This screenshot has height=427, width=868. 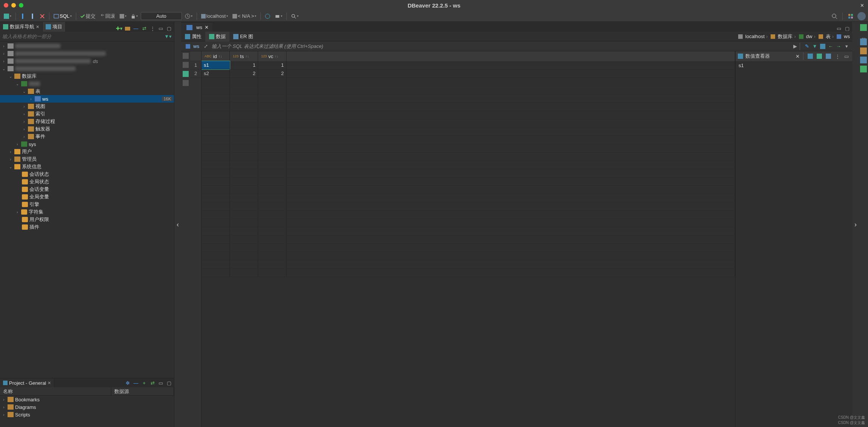 What do you see at coordinates (178, 224) in the screenshot?
I see `left-collapse-handle: ‹` at bounding box center [178, 224].